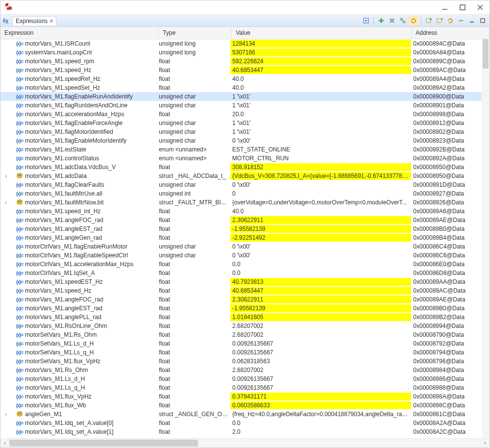 Image resolution: width=490 pixels, height=448 pixels. Describe the element at coordinates (245, 79) in the screenshot. I see `table-row: motorVars_M1.speedRef_Hzfloat40.00x00008…` at that location.